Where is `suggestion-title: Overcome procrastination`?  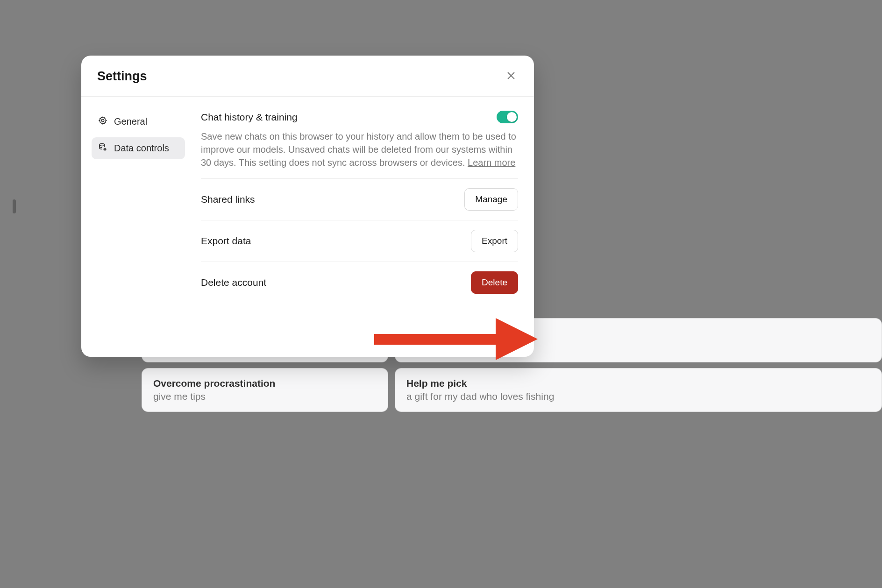
suggestion-title: Overcome procrastination is located at coordinates (265, 383).